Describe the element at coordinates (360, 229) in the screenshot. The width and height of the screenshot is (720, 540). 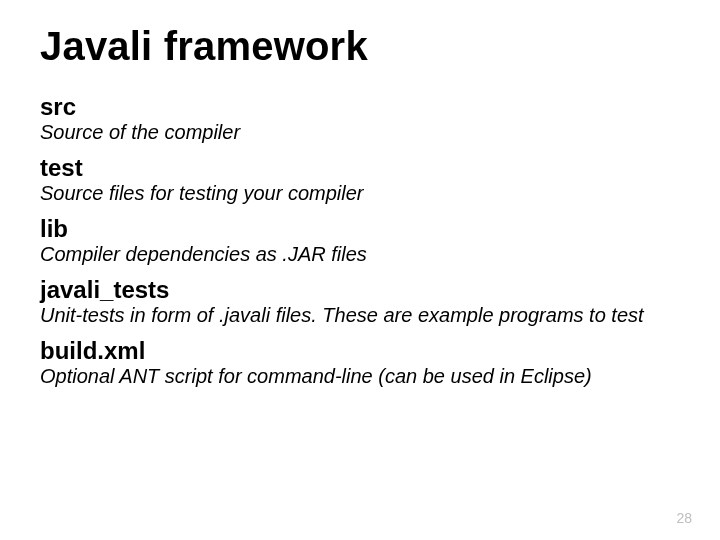
I see `entry-lib-name: lib` at that location.